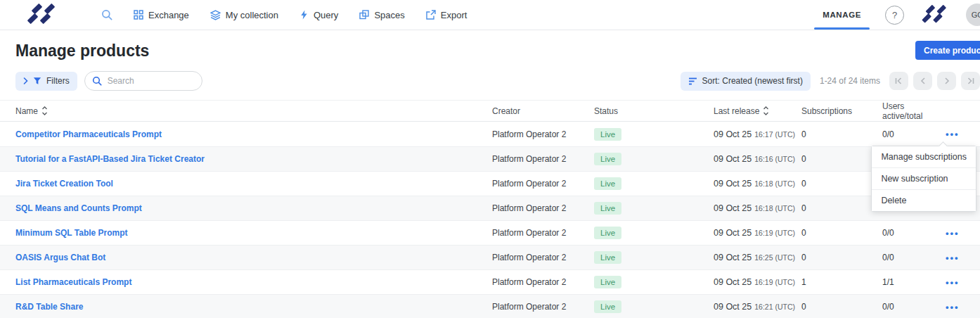  Describe the element at coordinates (490, 15) in the screenshot. I see `top-nav: Exchange My collection Query Spaces` at that location.